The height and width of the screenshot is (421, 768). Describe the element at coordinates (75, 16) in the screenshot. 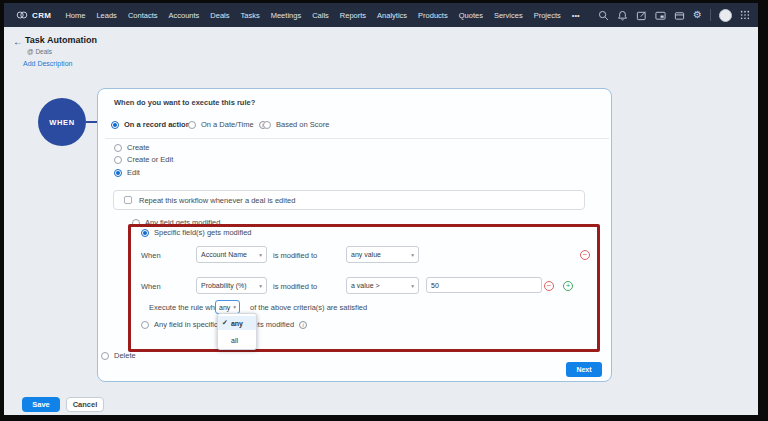

I see `nav-item-home: Home` at that location.